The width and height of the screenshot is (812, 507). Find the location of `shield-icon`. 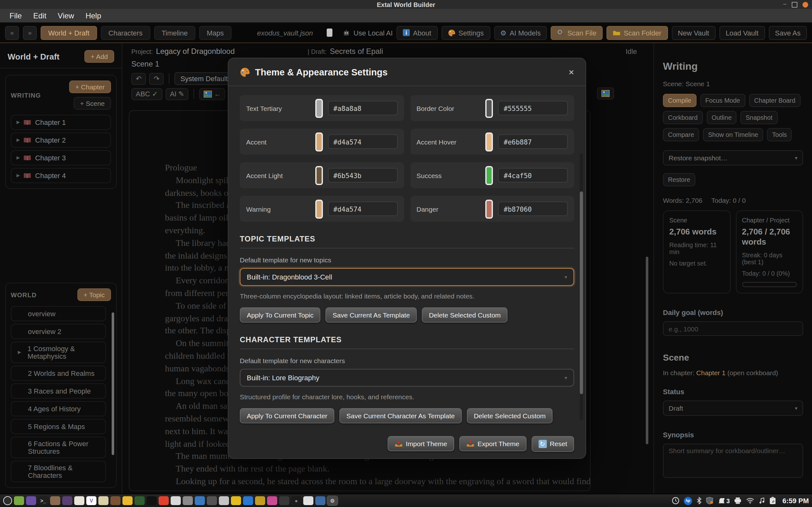

shield-icon is located at coordinates (710, 501).